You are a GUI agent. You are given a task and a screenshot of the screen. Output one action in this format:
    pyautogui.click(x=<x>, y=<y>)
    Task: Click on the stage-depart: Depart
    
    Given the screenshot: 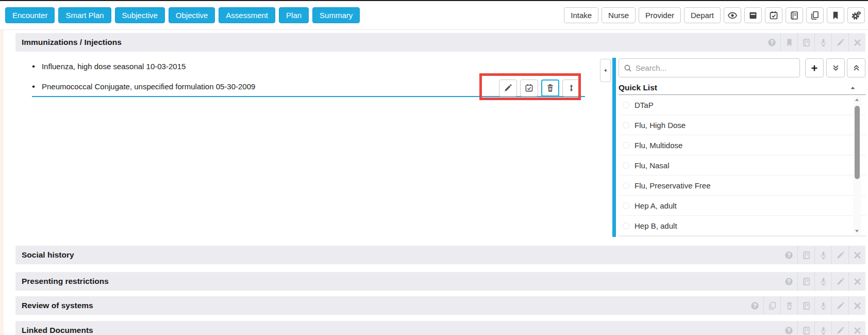 What is the action you would take?
    pyautogui.click(x=702, y=15)
    